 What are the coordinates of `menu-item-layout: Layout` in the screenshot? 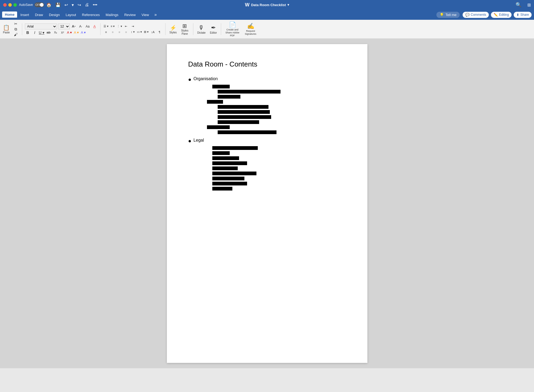 It's located at (71, 15).